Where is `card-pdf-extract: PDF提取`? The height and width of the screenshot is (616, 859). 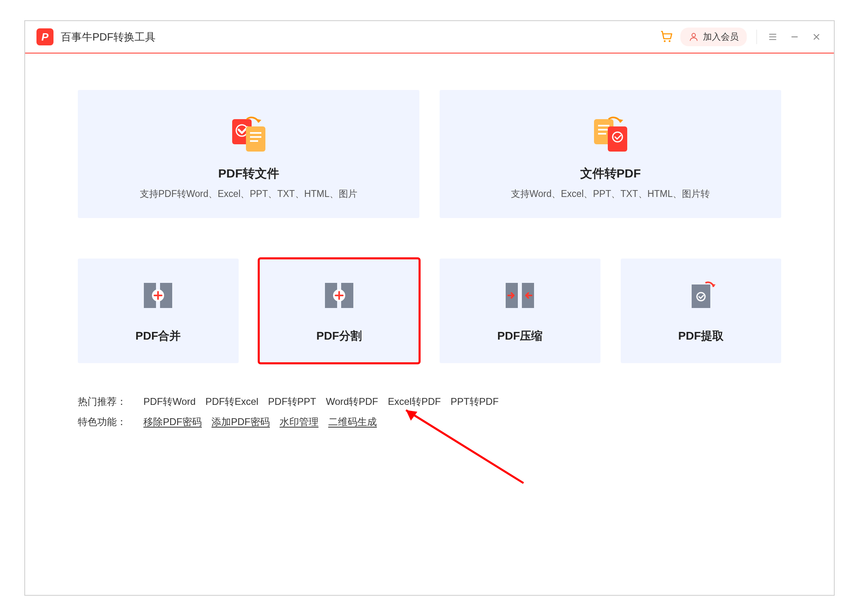 card-pdf-extract: PDF提取 is located at coordinates (701, 311).